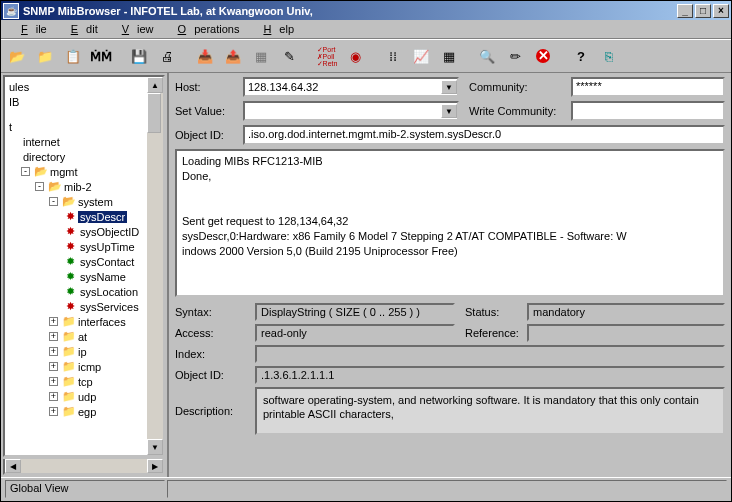  What do you see at coordinates (70, 216) in the screenshot?
I see `leaf-icon: ✸` at bounding box center [70, 216].